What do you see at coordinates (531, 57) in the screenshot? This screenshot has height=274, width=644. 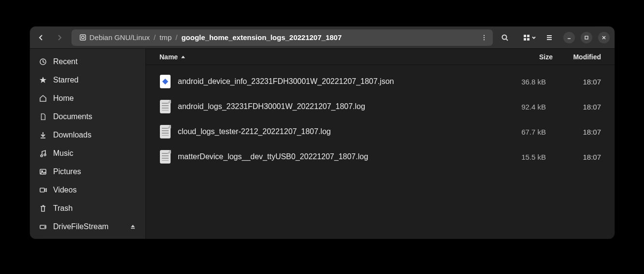 I see `column-size: Size` at bounding box center [531, 57].